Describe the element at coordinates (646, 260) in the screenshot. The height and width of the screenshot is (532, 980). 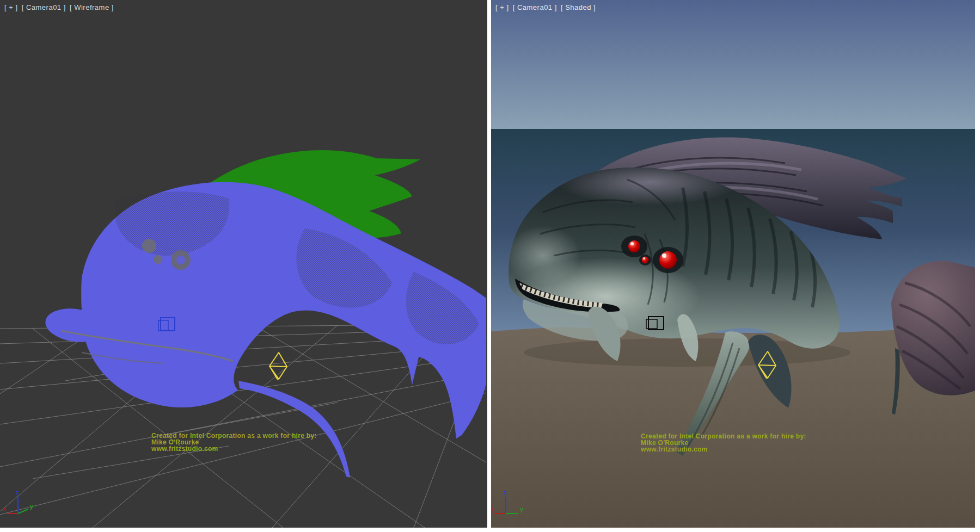
I see `fish-eye-small` at that location.